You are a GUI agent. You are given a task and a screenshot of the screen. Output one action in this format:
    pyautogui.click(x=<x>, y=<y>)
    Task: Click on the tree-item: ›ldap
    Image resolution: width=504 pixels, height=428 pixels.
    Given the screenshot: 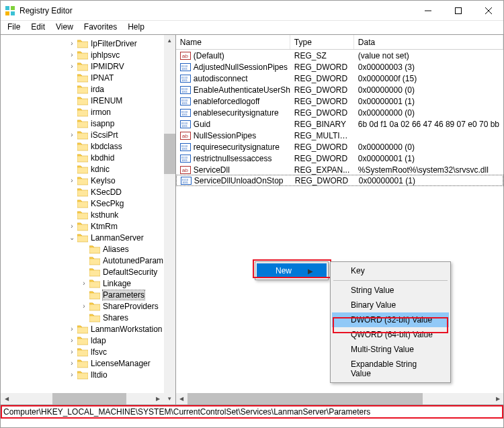 What is the action you would take?
    pyautogui.click(x=82, y=340)
    